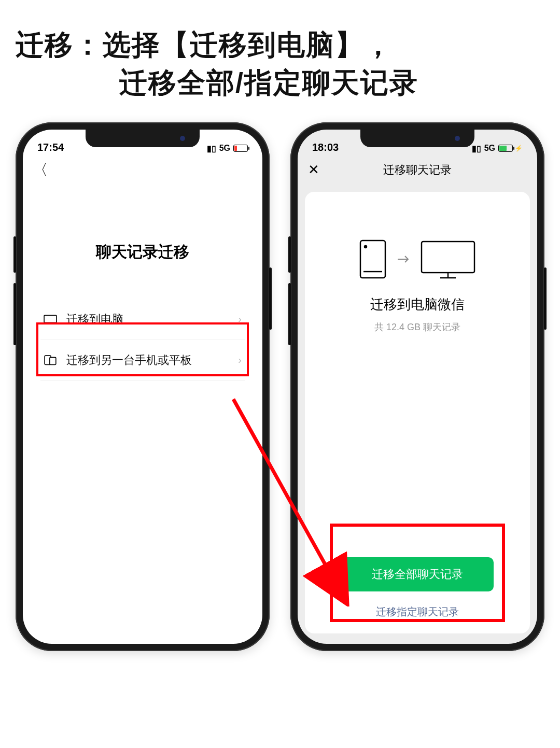  Describe the element at coordinates (417, 612) in the screenshot. I see `migrate-selected-link: 迁移指定聊天记录` at that location.